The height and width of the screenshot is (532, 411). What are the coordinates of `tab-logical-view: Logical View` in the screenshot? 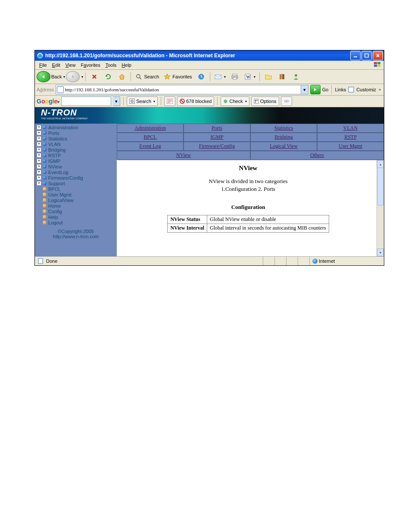 It's located at (283, 146).